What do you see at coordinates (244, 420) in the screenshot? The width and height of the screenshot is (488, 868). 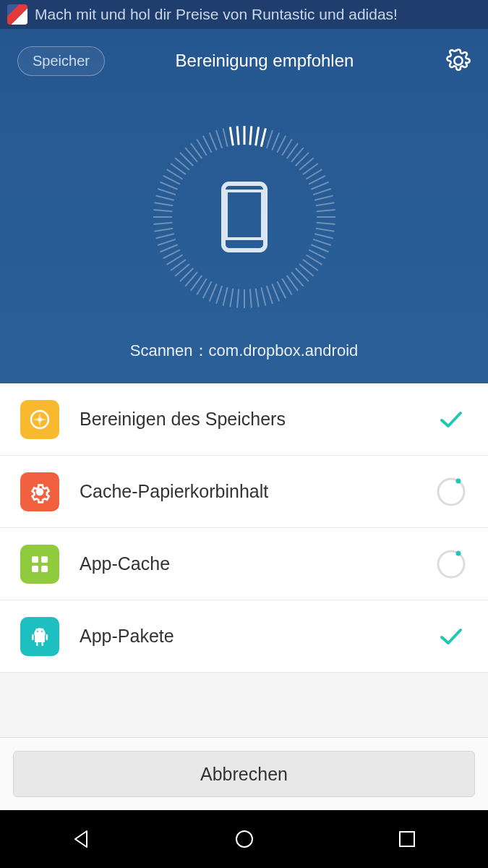 I see `scan-category-row: Bereinigen des Speichers` at bounding box center [244, 420].